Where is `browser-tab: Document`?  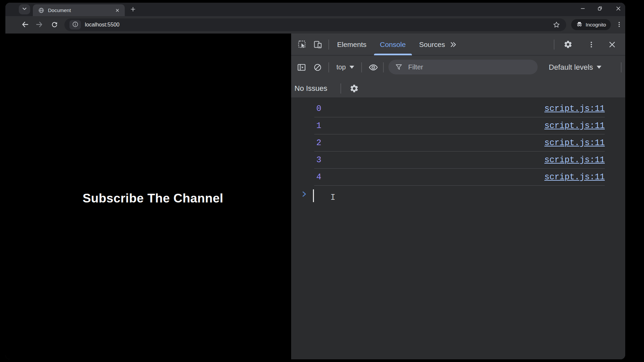 browser-tab: Document is located at coordinates (79, 10).